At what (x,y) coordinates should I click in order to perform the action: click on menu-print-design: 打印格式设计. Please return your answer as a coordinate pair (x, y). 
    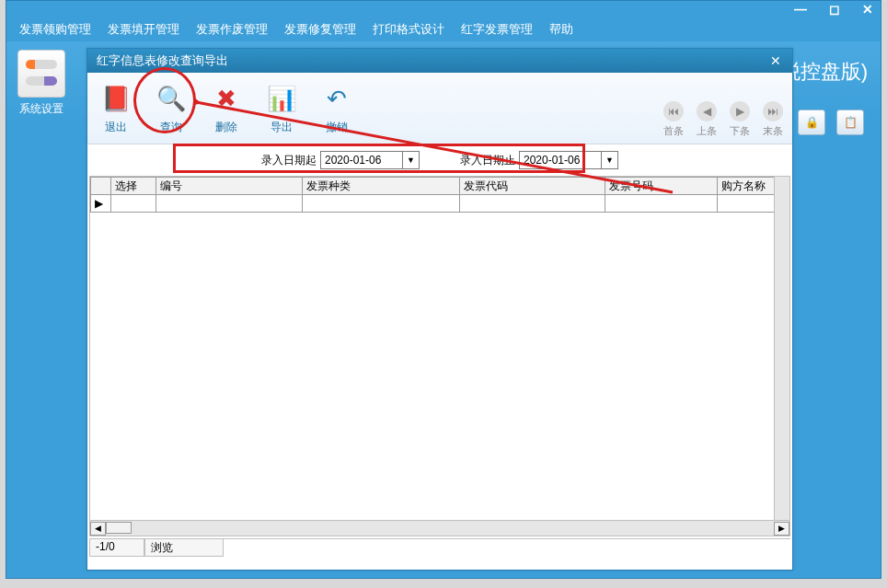
    Looking at the image, I should click on (409, 29).